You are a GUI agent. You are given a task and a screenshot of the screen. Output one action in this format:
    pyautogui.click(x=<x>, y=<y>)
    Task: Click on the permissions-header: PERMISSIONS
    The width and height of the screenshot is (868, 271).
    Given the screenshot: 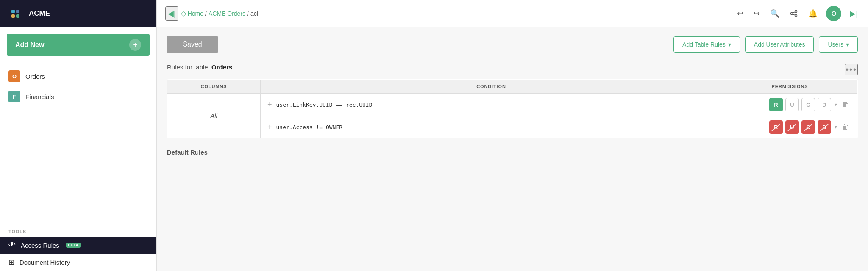 What is the action you would take?
    pyautogui.click(x=790, y=86)
    